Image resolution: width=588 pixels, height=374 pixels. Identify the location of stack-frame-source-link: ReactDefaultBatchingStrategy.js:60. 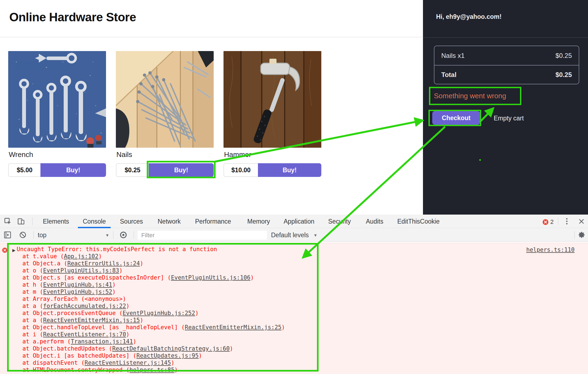
(171, 349).